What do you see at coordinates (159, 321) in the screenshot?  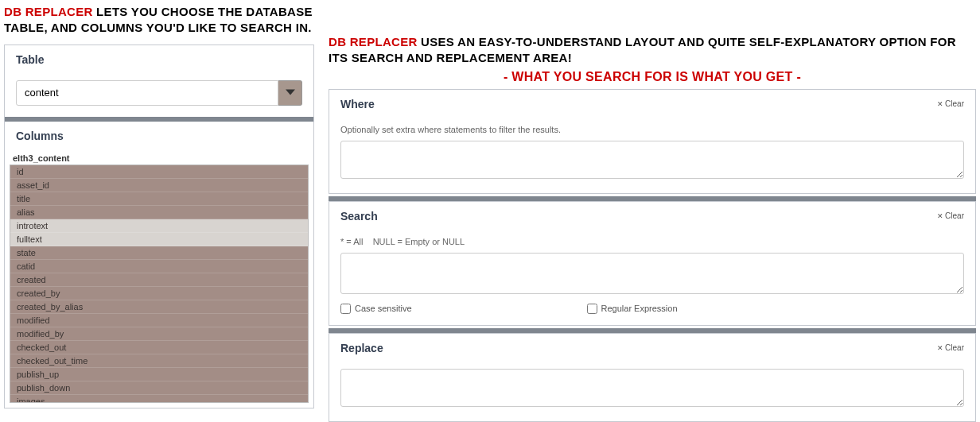 I see `column-option: modified` at bounding box center [159, 321].